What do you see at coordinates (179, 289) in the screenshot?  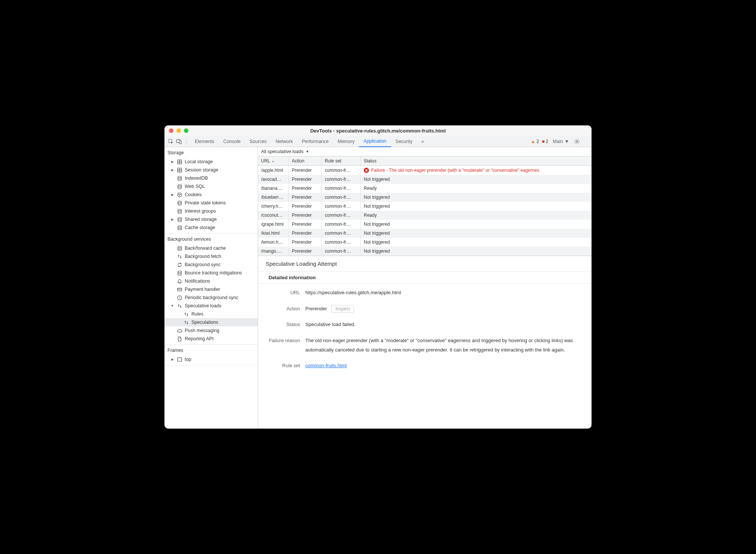 I see `card-icon` at bounding box center [179, 289].